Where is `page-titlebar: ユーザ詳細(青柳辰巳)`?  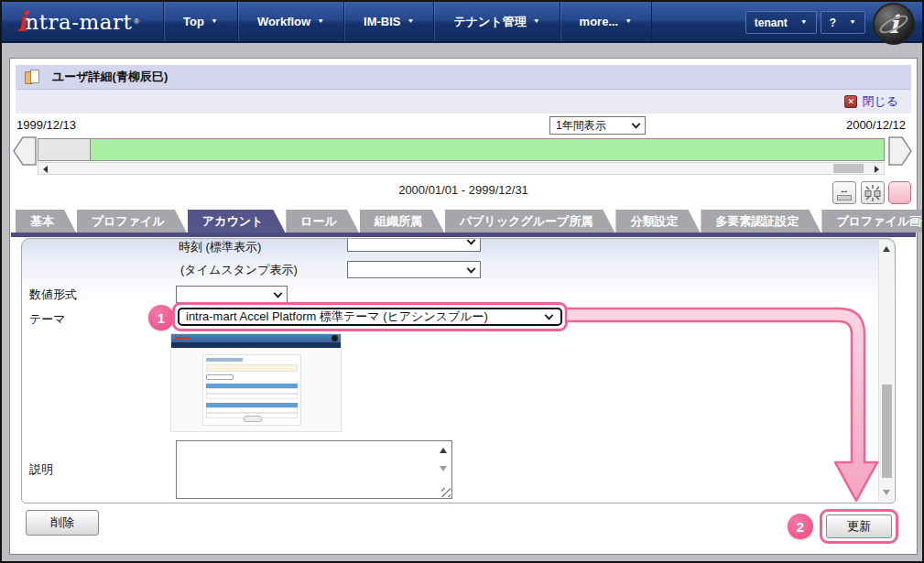 page-titlebar: ユーザ詳細(青柳辰巳) is located at coordinates (463, 77).